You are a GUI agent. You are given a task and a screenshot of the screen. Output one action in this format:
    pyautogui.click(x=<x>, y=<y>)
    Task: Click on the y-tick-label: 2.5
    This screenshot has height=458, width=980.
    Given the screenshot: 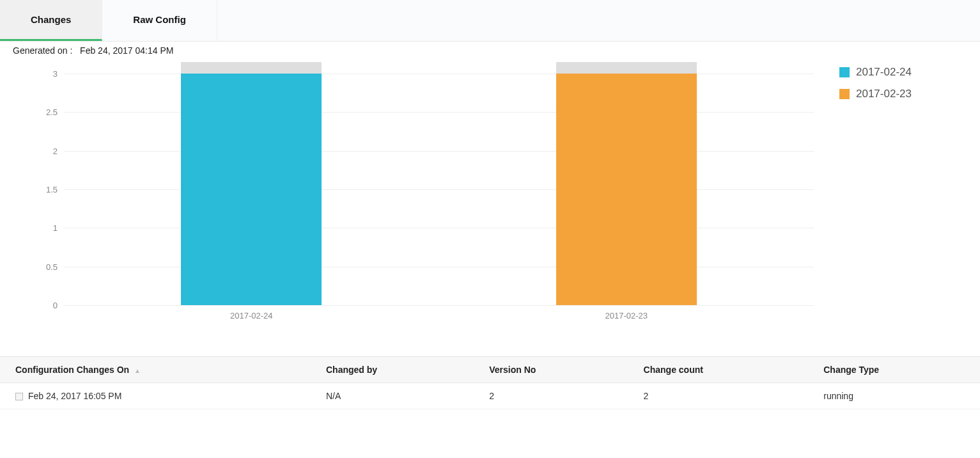 What is the action you would take?
    pyautogui.click(x=45, y=113)
    